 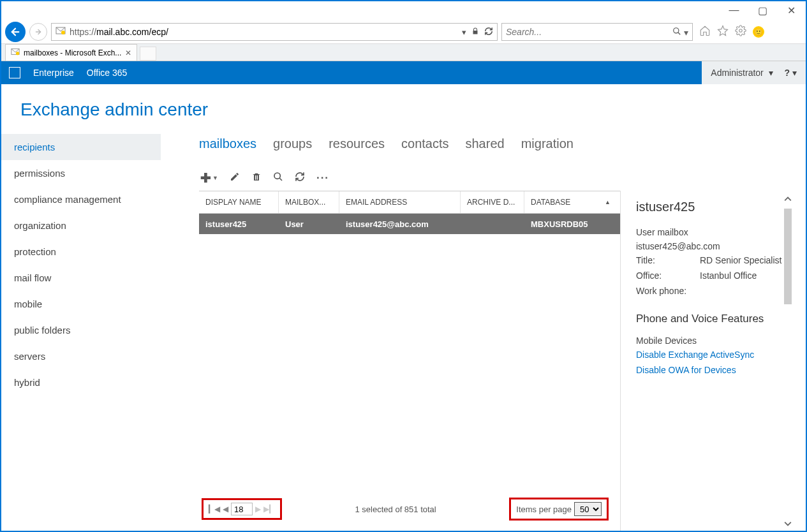 I want to click on items-per-page-select: 50, so click(x=588, y=509).